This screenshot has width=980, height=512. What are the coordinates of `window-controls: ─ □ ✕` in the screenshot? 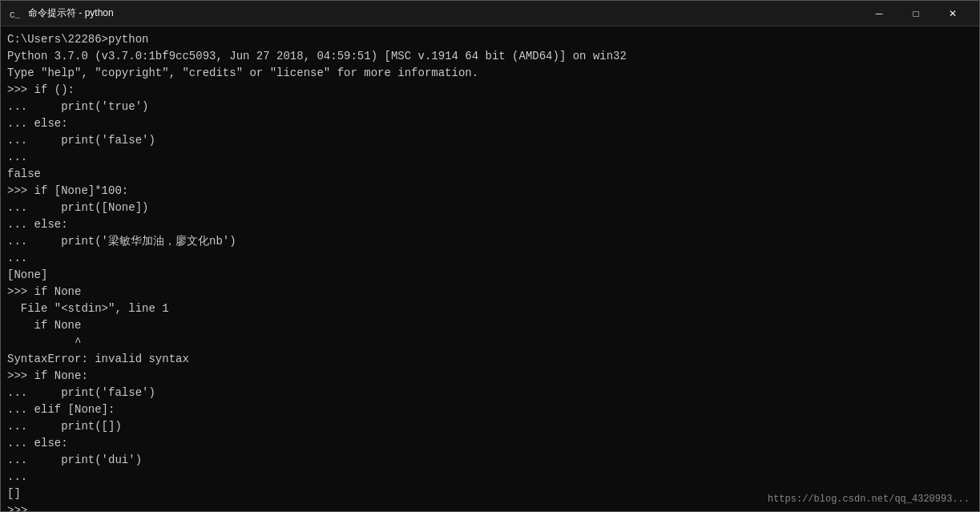 It's located at (916, 14).